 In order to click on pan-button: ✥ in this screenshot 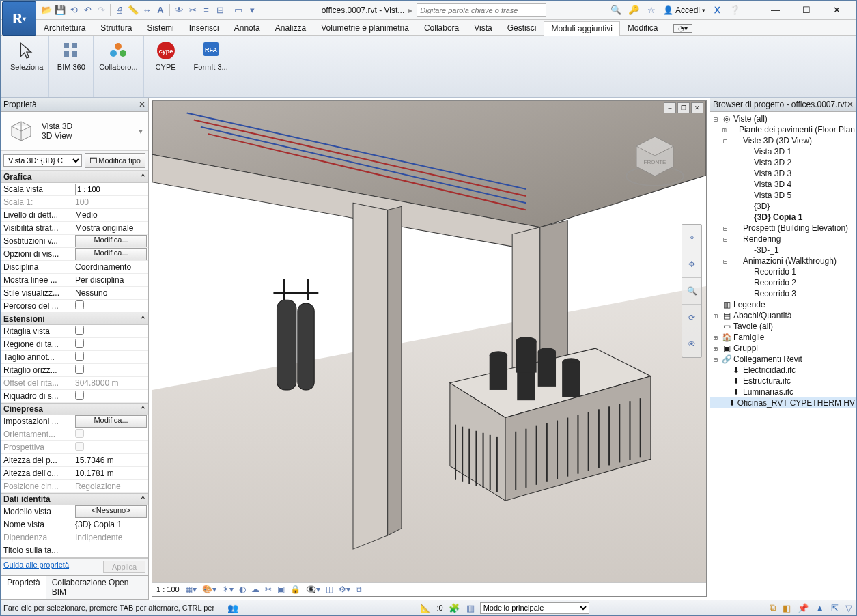, I will do `click(692, 265)`.